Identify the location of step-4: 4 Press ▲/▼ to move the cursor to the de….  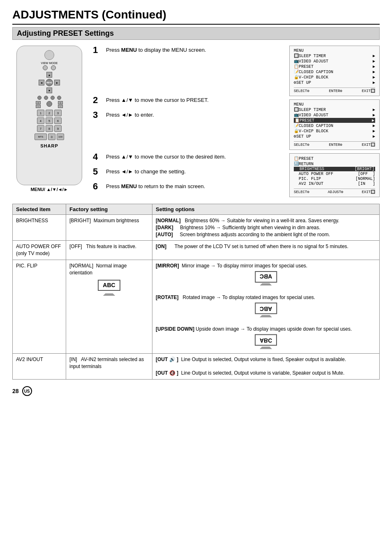
(188, 157).